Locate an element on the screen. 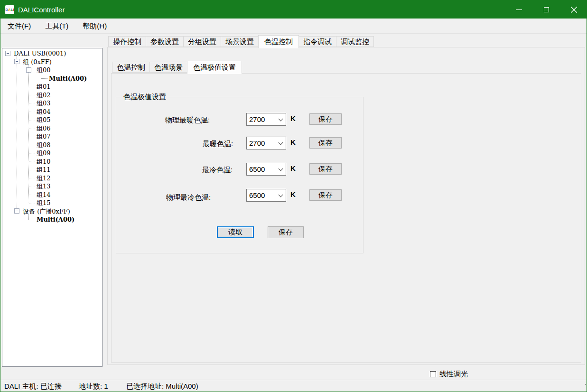 Image resolution: width=587 pixels, height=392 pixels. tree-node: 组03 is located at coordinates (52, 103).